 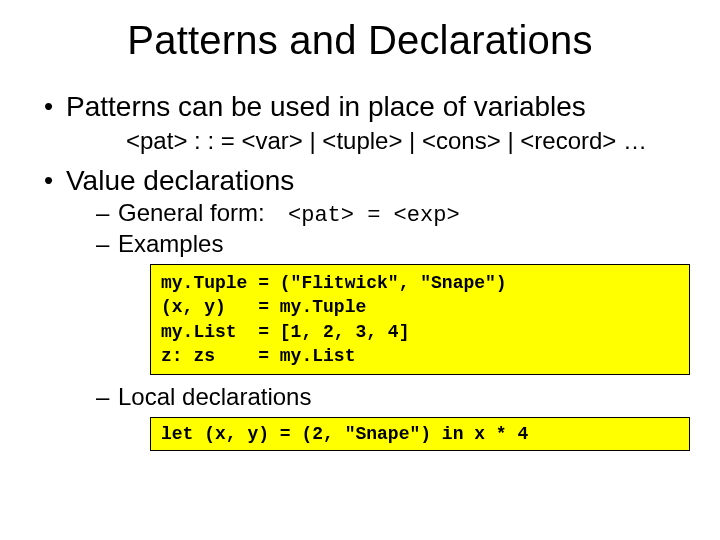 I want to click on code-block-local: let (x, y) = (2, "Snape") in x * 4, so click(x=420, y=434).